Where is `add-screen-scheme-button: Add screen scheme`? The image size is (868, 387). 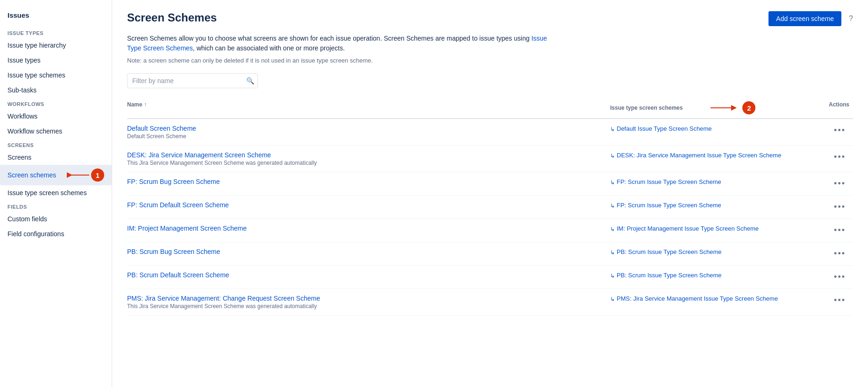 add-screen-scheme-button: Add screen scheme is located at coordinates (805, 19).